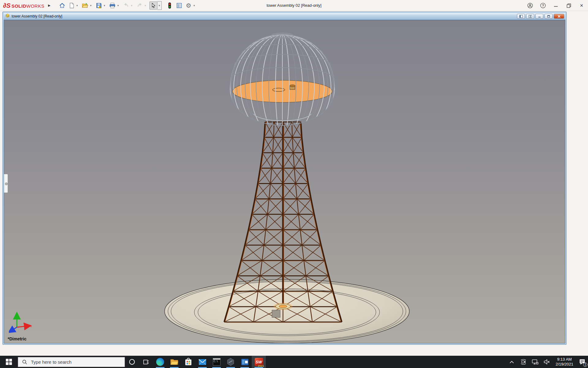  Describe the element at coordinates (160, 6) in the screenshot. I see `select-dropdown: ▾` at that location.